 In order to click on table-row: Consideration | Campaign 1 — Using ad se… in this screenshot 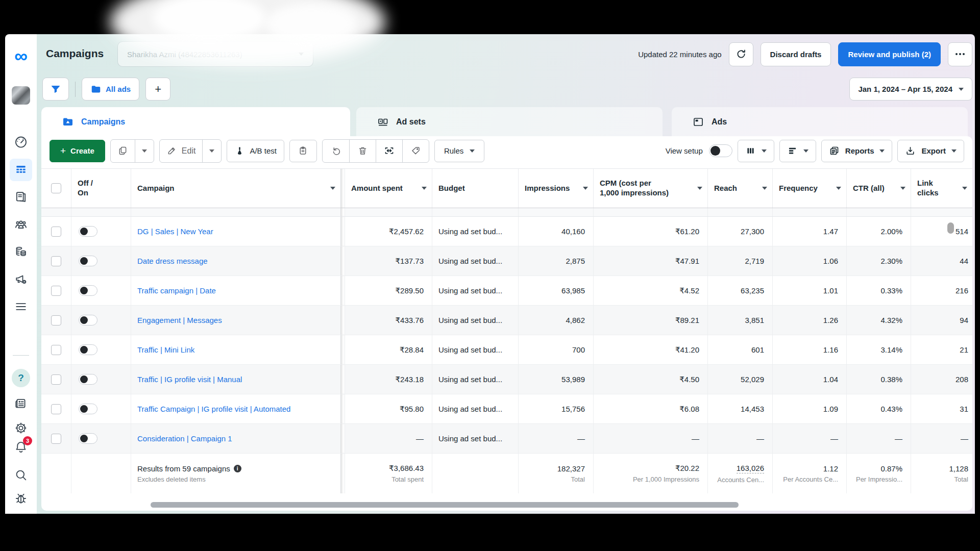, I will do `click(507, 439)`.